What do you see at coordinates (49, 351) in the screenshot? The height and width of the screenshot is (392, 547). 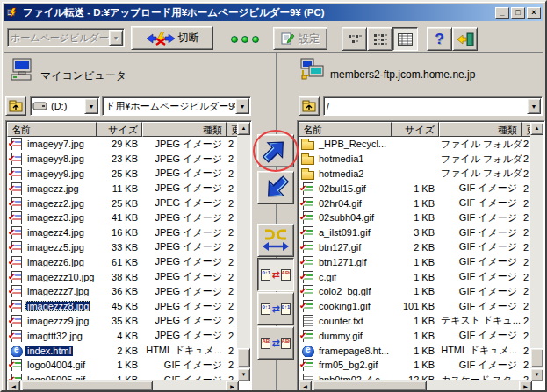 I see `file-name: index.html` at bounding box center [49, 351].